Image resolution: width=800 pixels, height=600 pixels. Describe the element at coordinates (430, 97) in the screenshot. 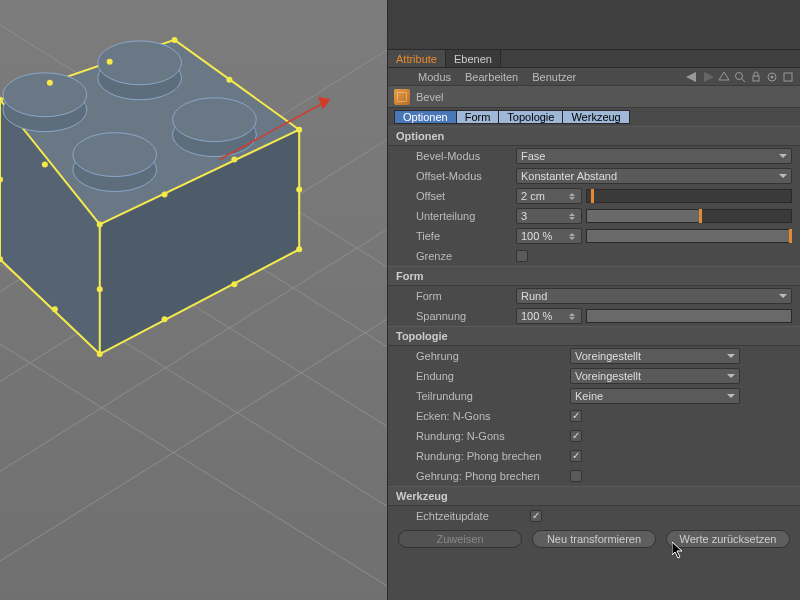

I see `tool-name: Bevel` at that location.